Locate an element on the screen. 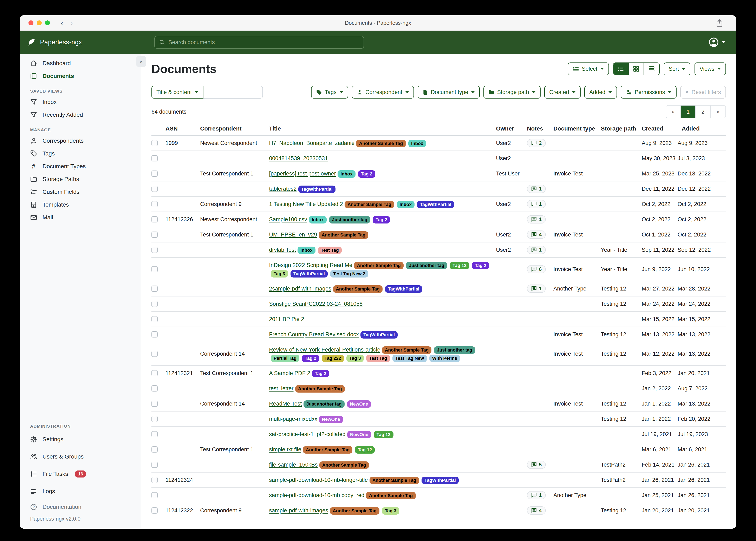 Image resolution: width=756 pixels, height=541 pixels. app-brand: Paperless-ngx is located at coordinates (54, 42).